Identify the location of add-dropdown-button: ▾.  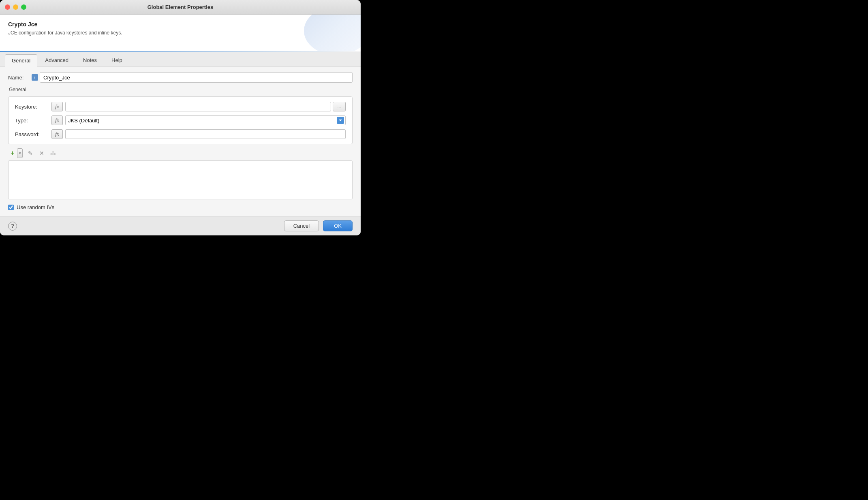
(20, 153).